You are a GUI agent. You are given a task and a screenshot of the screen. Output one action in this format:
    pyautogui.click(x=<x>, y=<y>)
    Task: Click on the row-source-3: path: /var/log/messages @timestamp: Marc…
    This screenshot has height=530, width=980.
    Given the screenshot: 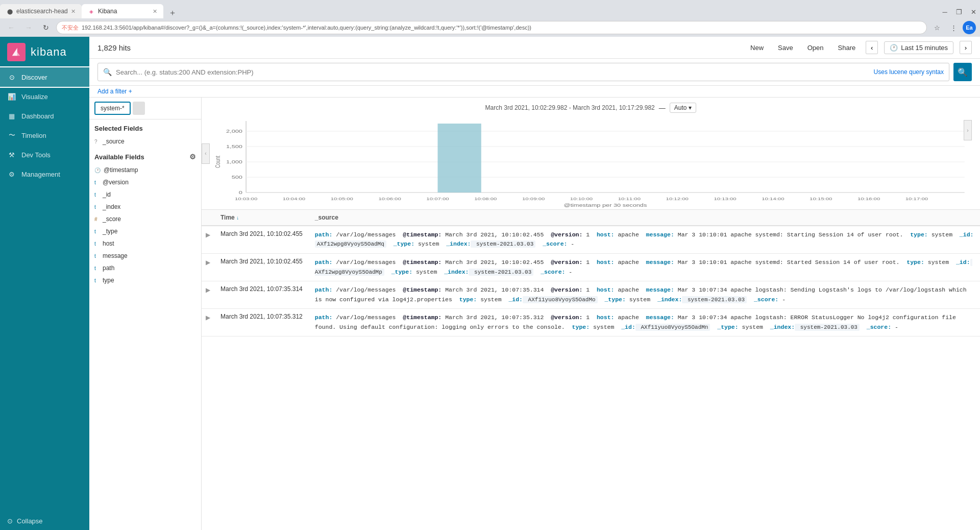 What is the action you would take?
    pyautogui.click(x=644, y=295)
    